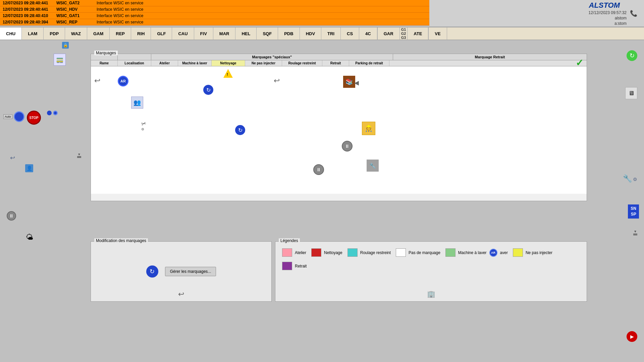 This screenshot has height=362, width=644. Describe the element at coordinates (580, 63) in the screenshot. I see `check-green-icon: ✓` at that location.